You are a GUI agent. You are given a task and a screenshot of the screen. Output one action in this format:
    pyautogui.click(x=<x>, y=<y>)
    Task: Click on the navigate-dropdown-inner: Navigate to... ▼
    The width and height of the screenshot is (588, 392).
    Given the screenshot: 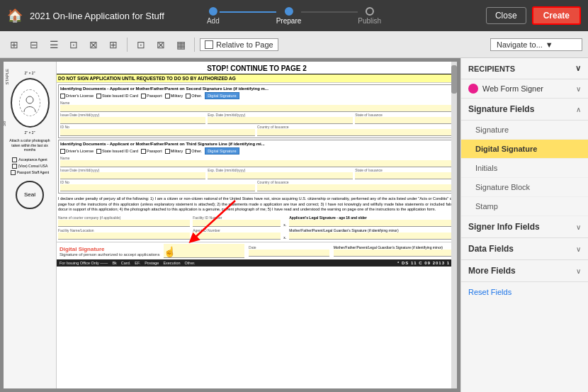 What is the action you would take?
    pyautogui.click(x=536, y=45)
    